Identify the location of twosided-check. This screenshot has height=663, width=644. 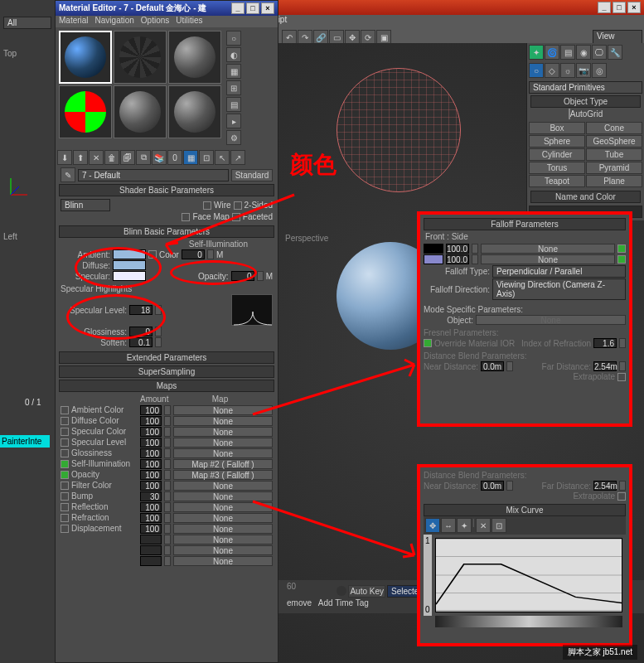
(238, 206).